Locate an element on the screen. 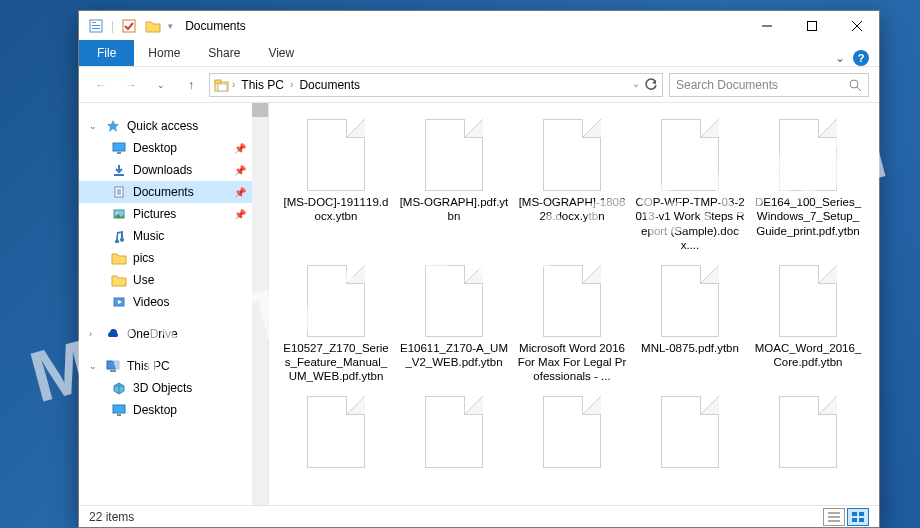  sidebar-item-this-pc: ⌄ This PC is located at coordinates (166, 366).